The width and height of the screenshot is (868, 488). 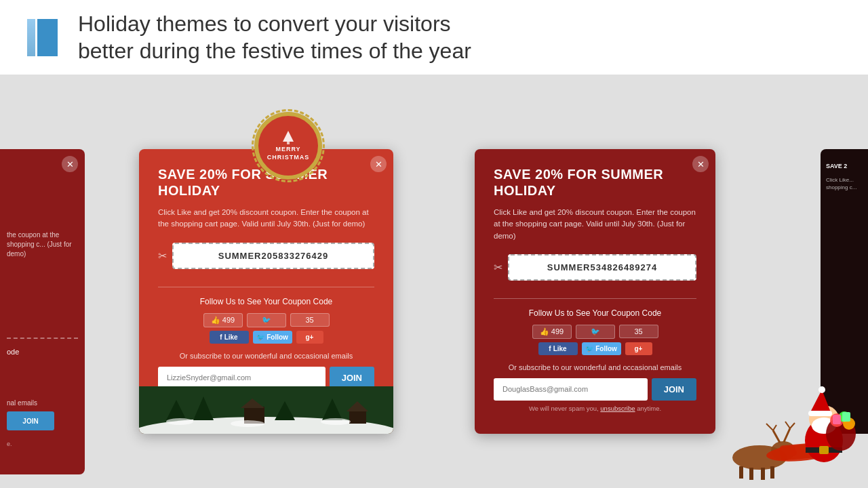 I want to click on popup-right-close-button: ✕, so click(x=701, y=164).